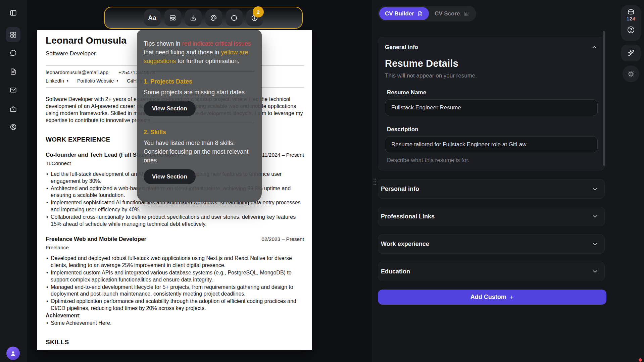  What do you see at coordinates (408, 217) in the screenshot?
I see `accordion-label: Professional Links` at bounding box center [408, 217].